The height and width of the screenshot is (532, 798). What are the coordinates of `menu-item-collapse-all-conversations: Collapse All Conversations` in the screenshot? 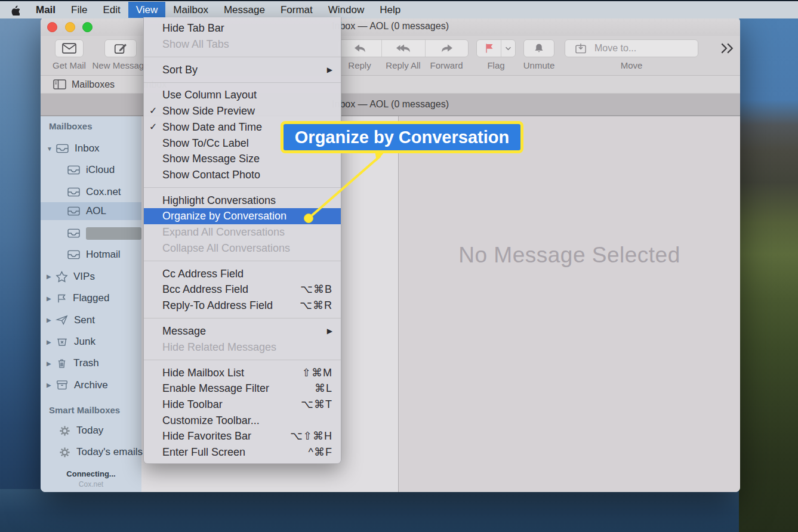 It's located at (242, 248).